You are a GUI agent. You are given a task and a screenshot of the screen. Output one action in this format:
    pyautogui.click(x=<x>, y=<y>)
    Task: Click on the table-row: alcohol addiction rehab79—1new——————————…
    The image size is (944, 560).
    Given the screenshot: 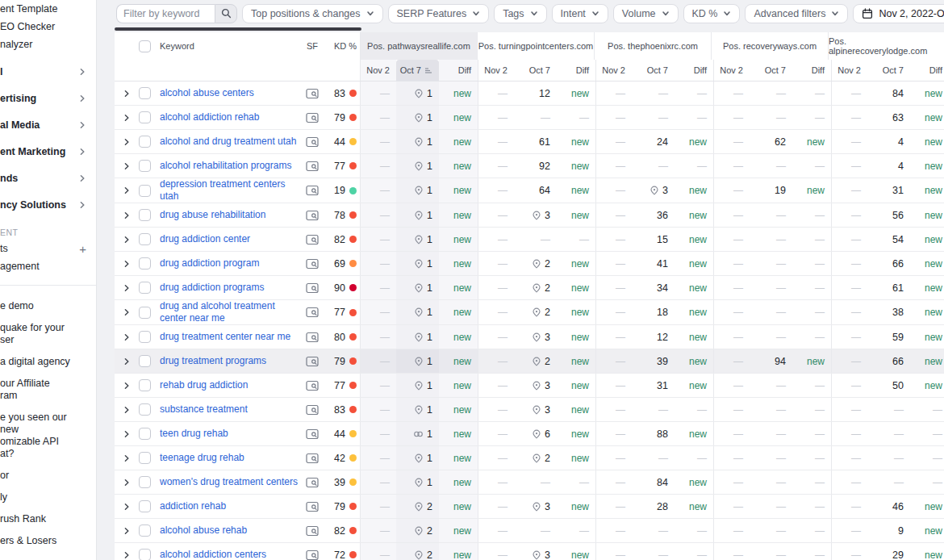 What is the action you would take?
    pyautogui.click(x=529, y=118)
    